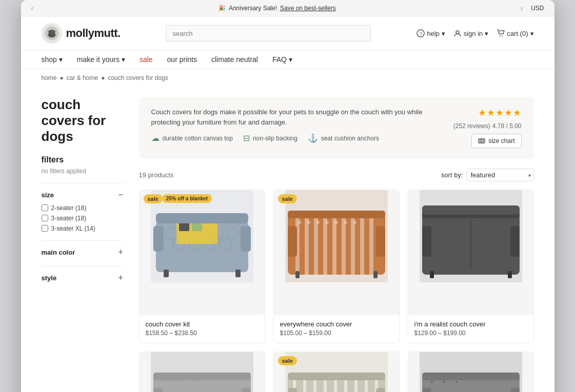 The width and height of the screenshot is (575, 392). What do you see at coordinates (287, 199) in the screenshot?
I see `badge-sale-2: sale` at bounding box center [287, 199].